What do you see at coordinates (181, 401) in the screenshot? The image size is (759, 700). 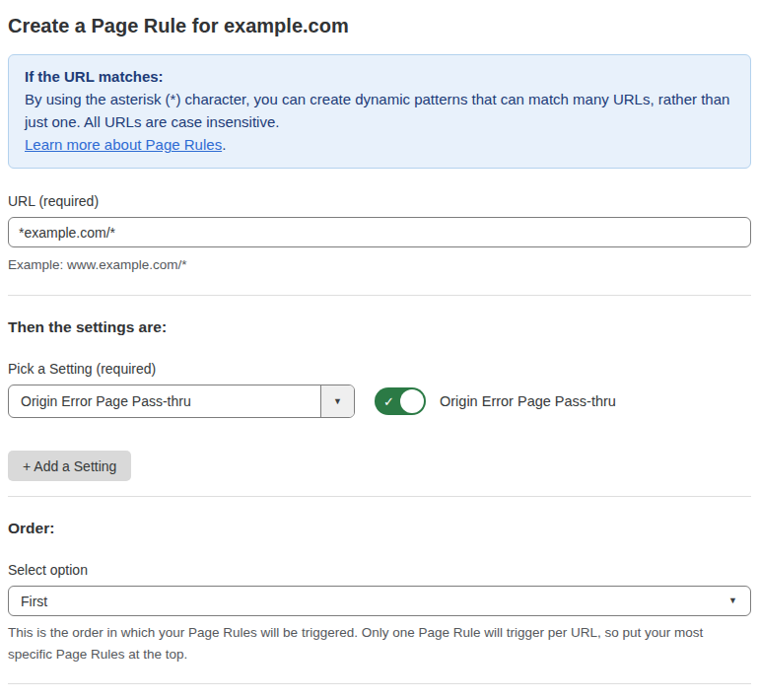 I see `setting-dropdown: Origin Error Page Pass-thru ▼` at bounding box center [181, 401].